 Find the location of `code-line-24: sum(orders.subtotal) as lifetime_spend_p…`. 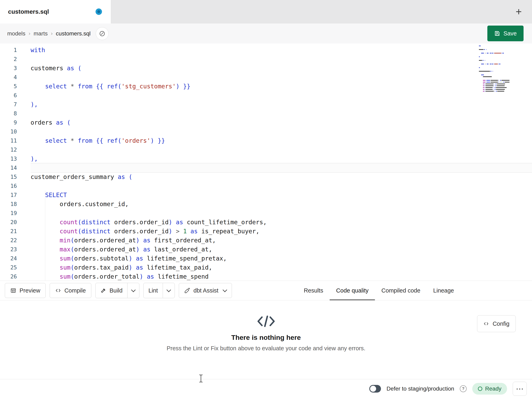

code-line-24: sum(orders.subtotal) as lifetime_spend_p… is located at coordinates (281, 258).